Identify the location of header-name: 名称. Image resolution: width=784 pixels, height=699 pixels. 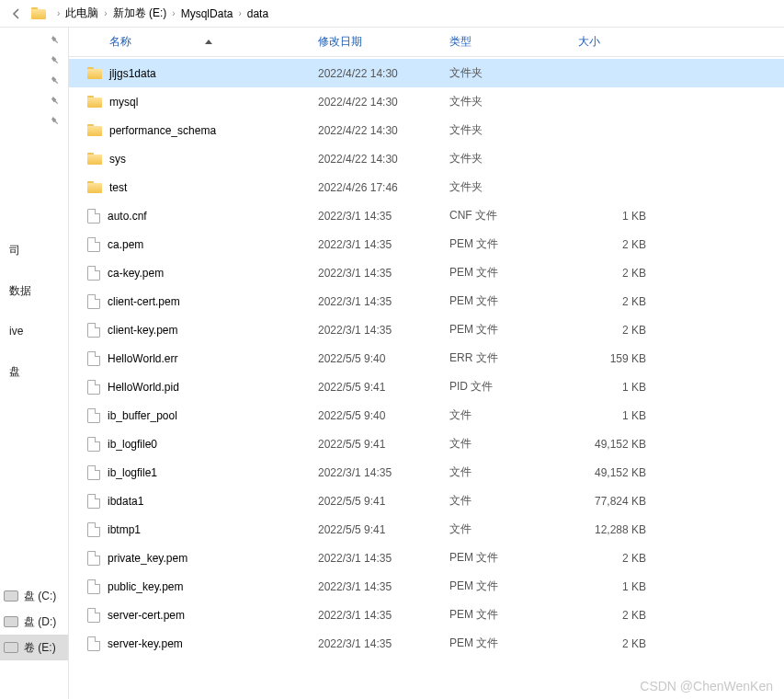
(213, 42).